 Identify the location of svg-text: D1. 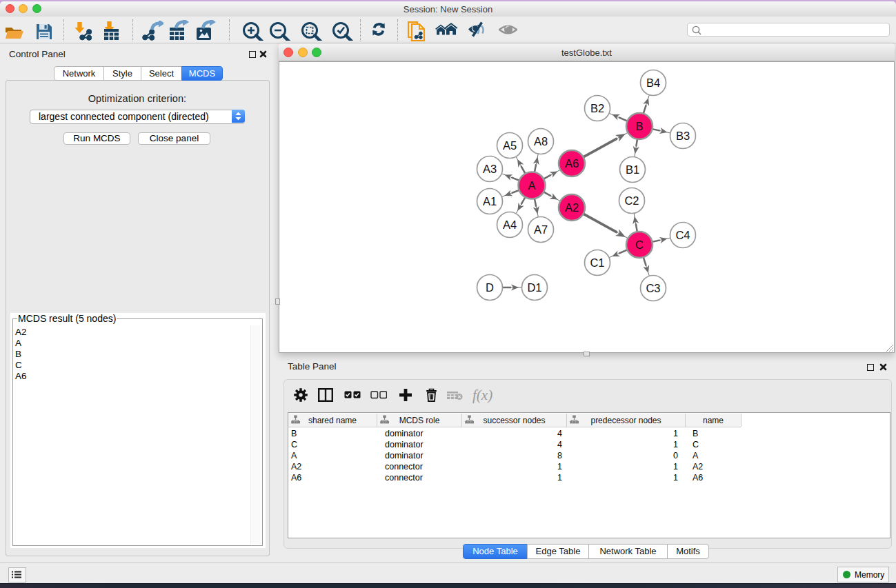
(534, 287).